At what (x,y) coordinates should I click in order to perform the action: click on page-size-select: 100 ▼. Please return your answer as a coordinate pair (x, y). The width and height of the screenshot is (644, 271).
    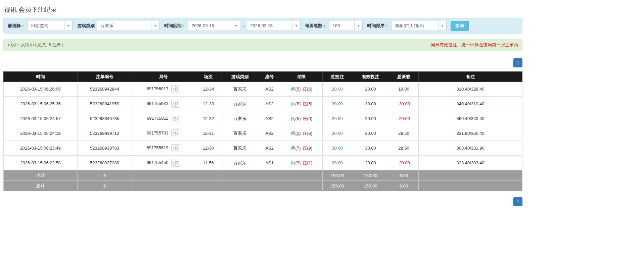
    Looking at the image, I should click on (346, 26).